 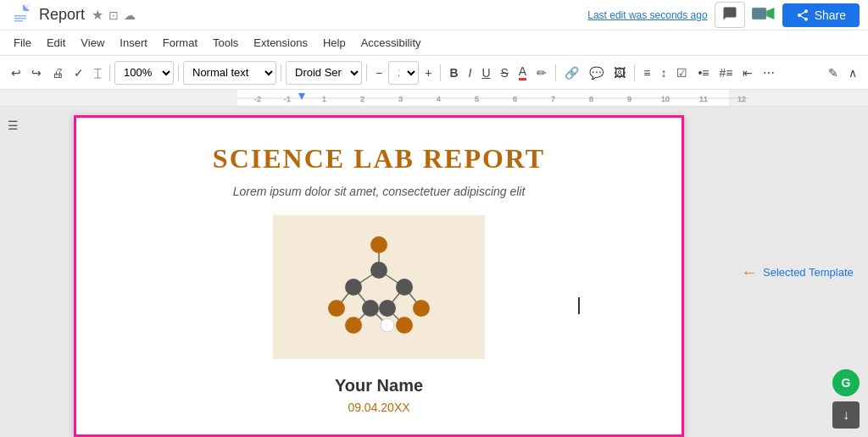 What do you see at coordinates (846, 415) in the screenshot?
I see `scroll-down-button: ↓` at bounding box center [846, 415].